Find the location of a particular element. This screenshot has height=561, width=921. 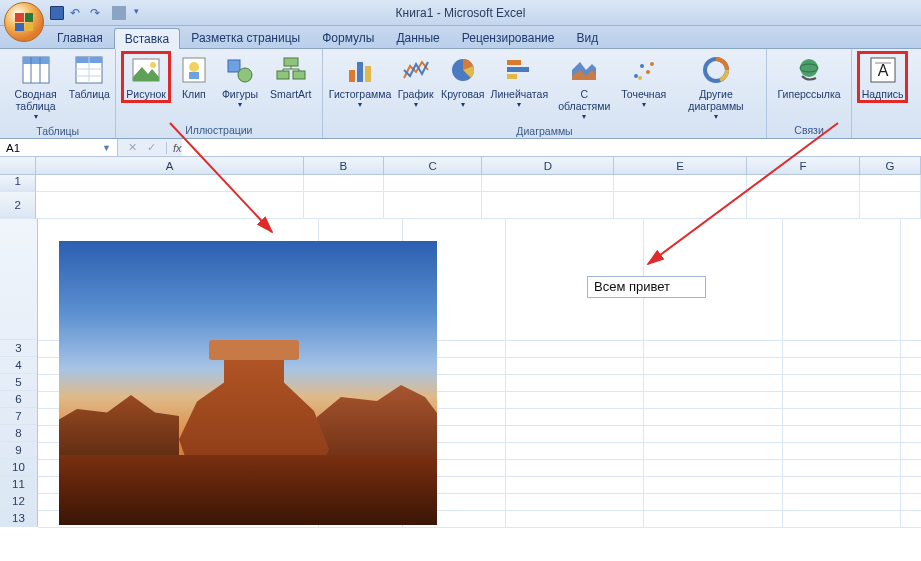

group-label-text is located at coordinates (889, 130).